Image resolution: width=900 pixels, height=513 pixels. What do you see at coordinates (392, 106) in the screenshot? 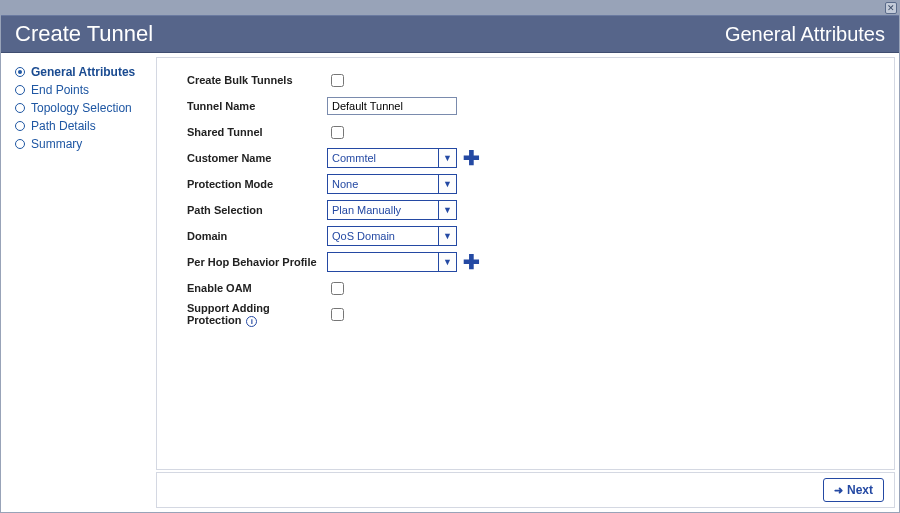
I see `input-tunnel-name` at bounding box center [392, 106].